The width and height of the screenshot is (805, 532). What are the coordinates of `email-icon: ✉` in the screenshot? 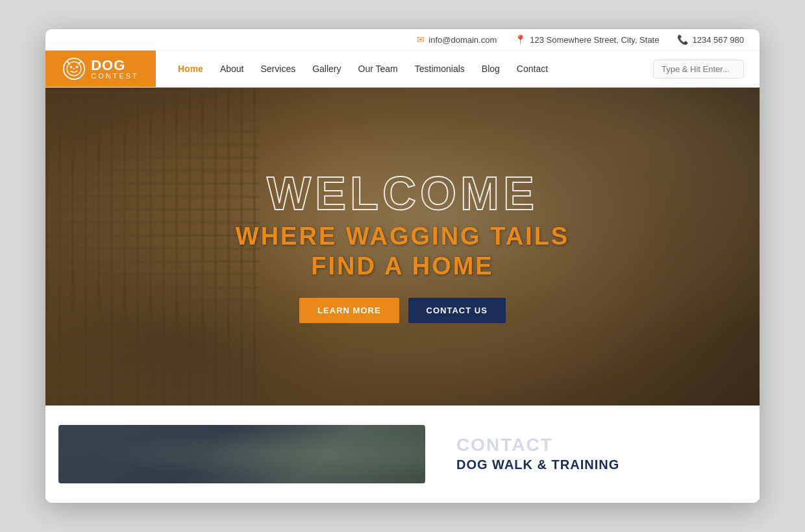 It's located at (421, 40).